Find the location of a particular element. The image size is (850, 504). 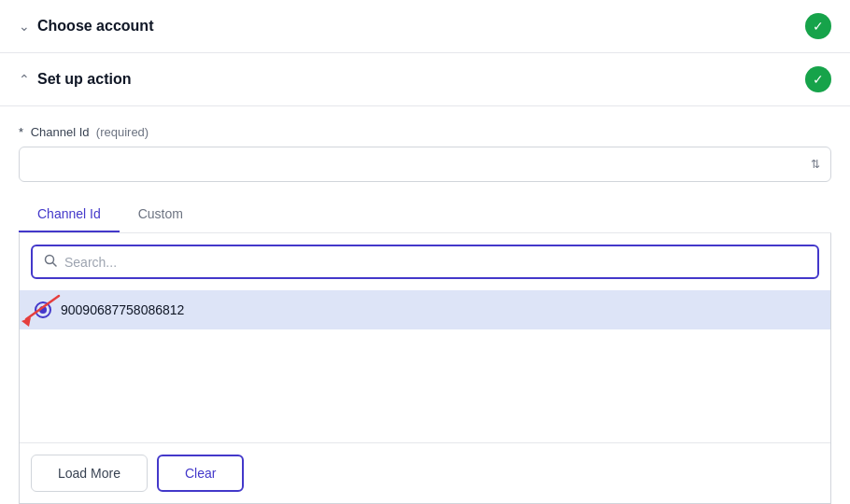

channel-id-select is located at coordinates (425, 164).